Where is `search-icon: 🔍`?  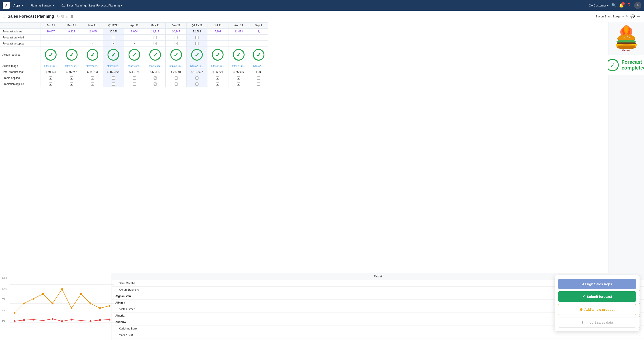 search-icon: 🔍 is located at coordinates (614, 6).